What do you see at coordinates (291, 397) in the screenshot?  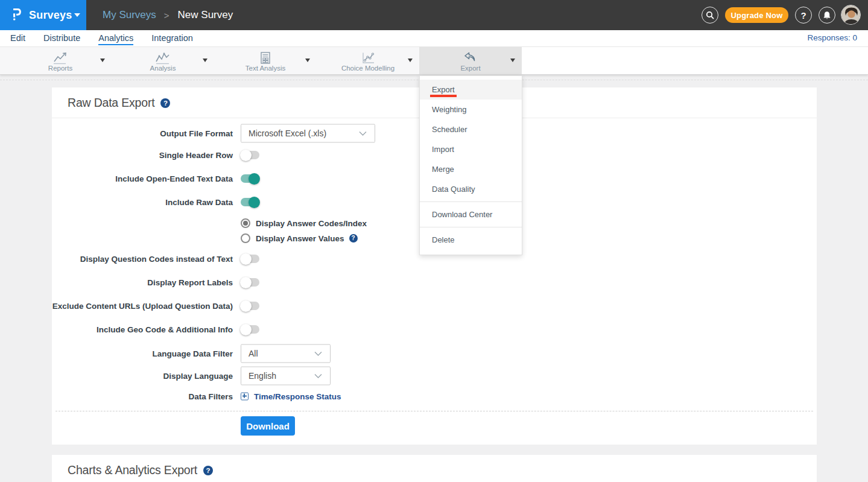 I see `time-response-status-link: Time/Response Status` at bounding box center [291, 397].